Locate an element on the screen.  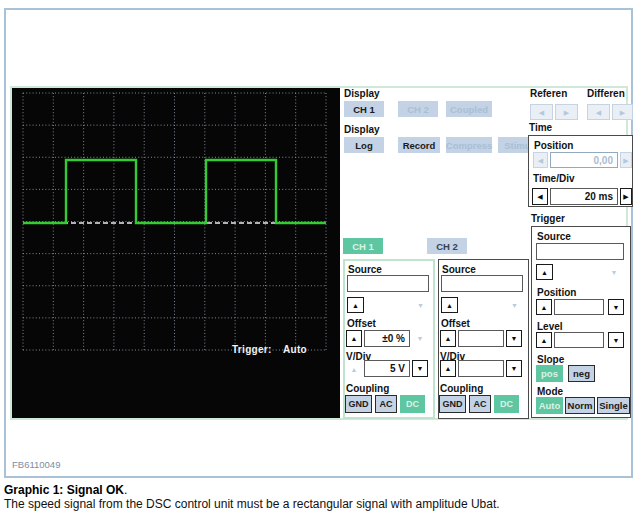
reference-label: Referen is located at coordinates (548, 94).